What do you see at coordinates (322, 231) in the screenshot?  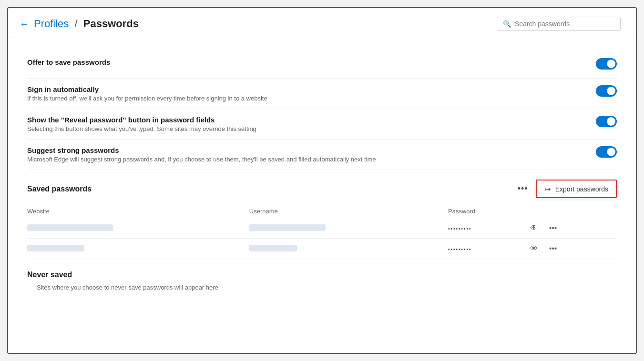 I see `passwords-table: Website Username Password` at bounding box center [322, 231].